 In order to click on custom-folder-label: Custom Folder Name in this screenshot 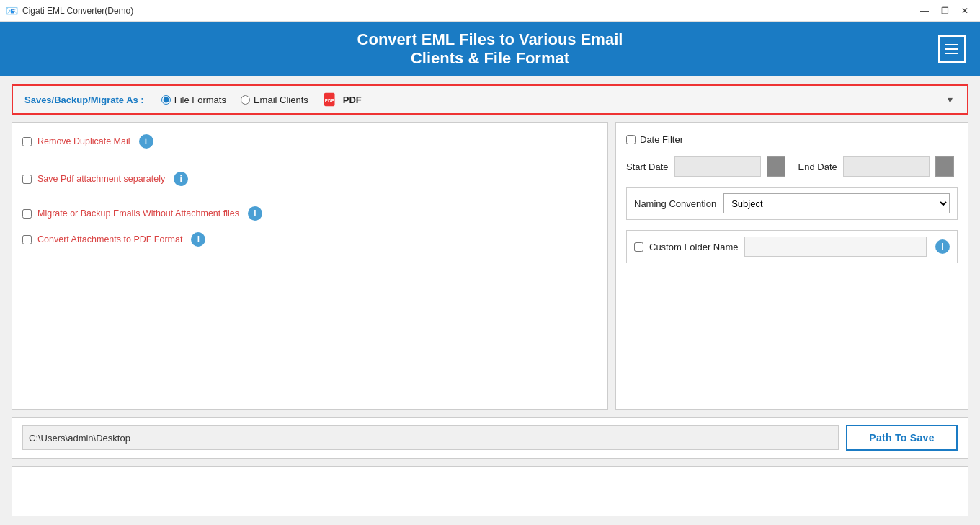, I will do `click(694, 247)`.